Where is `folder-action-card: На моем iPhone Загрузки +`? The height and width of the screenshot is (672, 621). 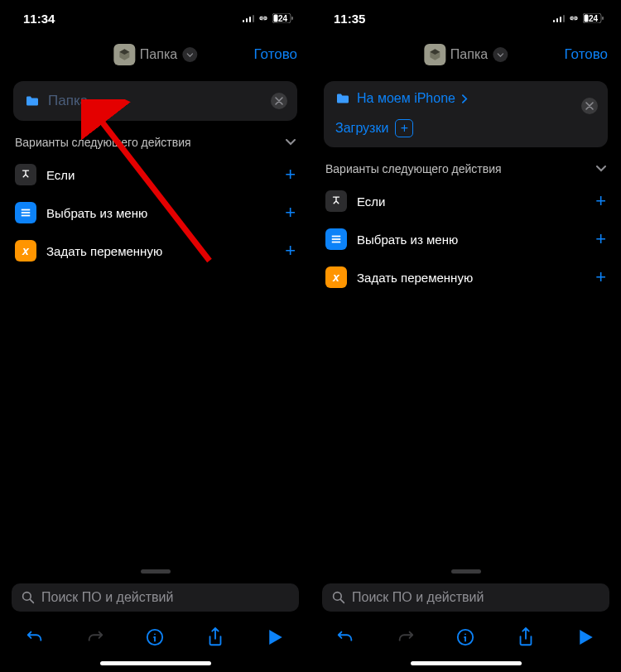
folder-action-card: На моем iPhone Загрузки + is located at coordinates (465, 114).